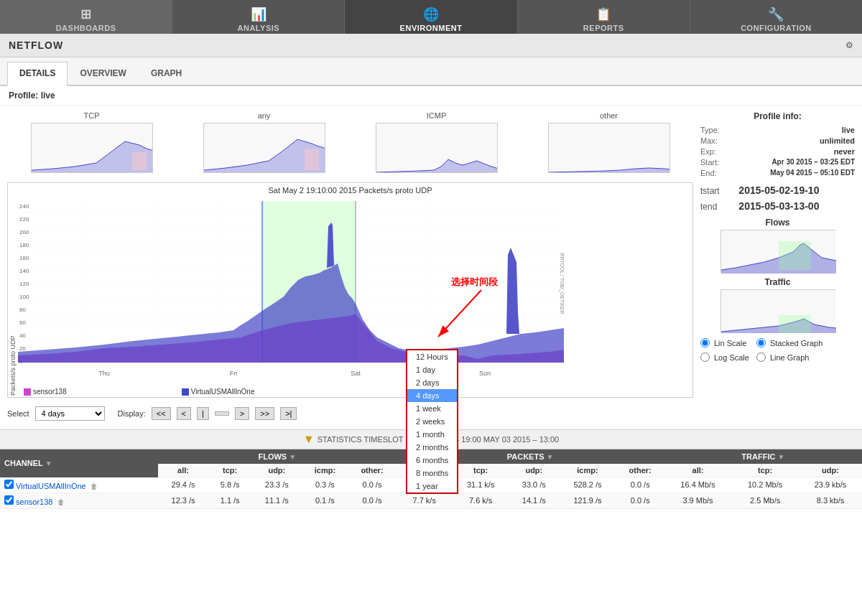 The image size is (862, 616). Describe the element at coordinates (725, 343) in the screenshot. I see `lin-scale-radio: Lin Scale` at that location.